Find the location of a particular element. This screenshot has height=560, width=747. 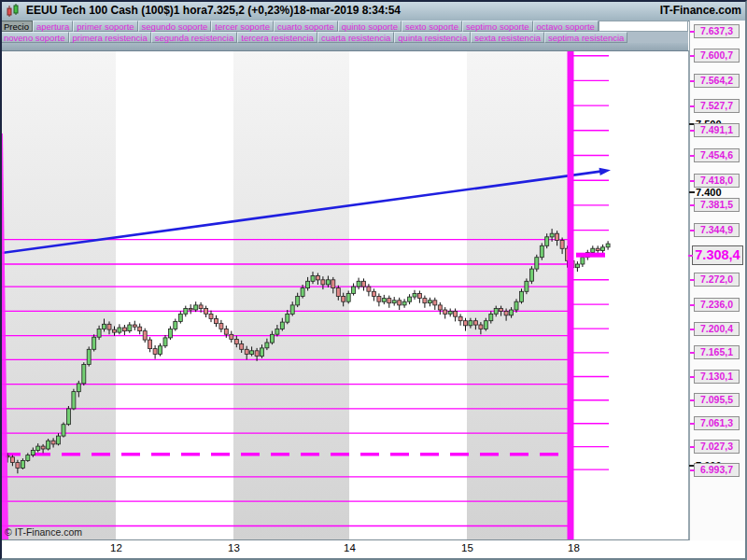

toolbar-divider is located at coordinates (344, 47).